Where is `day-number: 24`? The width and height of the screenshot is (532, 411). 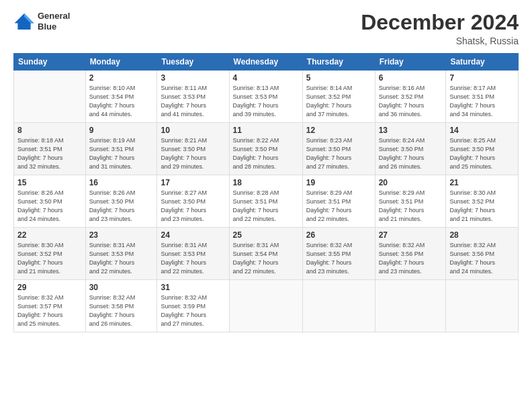 day-number: 24 is located at coordinates (193, 235).